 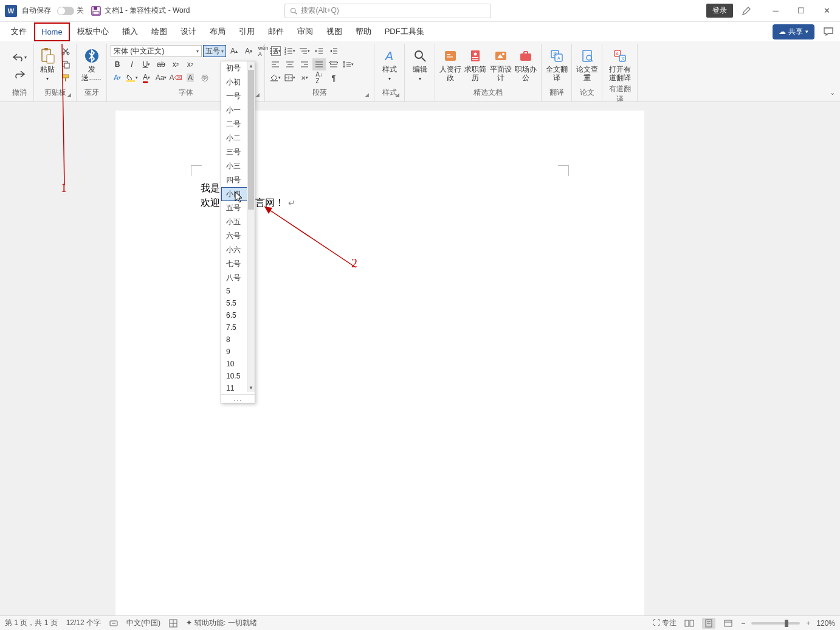 I want to click on numbering-button: 123▾, so click(x=290, y=51).